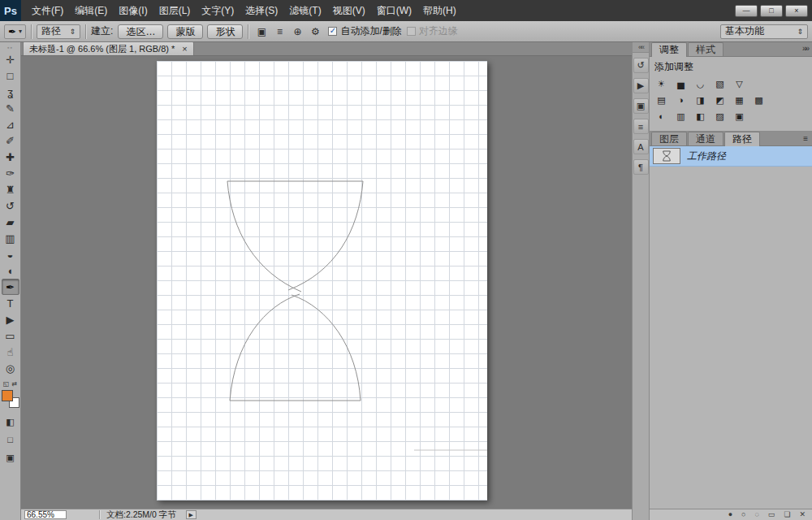 The image size is (812, 520). What do you see at coordinates (109, 49) in the screenshot?
I see `document-tab: 未标题-1 @ 66.6% (图层 1, RGB/8) * ×` at bounding box center [109, 49].